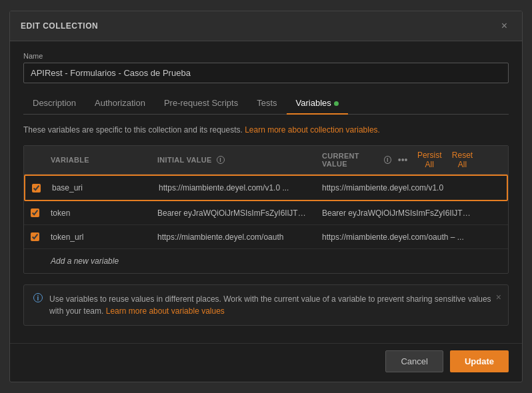  Describe the element at coordinates (266, 160) in the screenshot. I see `table-header: VARIABLE INITIAL VALUE i CURRENT VALUE i…` at that location.